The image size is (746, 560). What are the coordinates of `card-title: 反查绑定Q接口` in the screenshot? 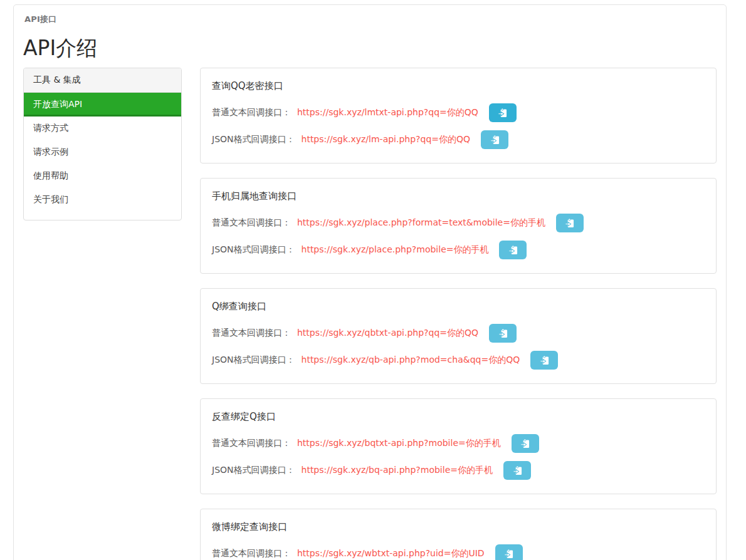 It's located at (458, 417).